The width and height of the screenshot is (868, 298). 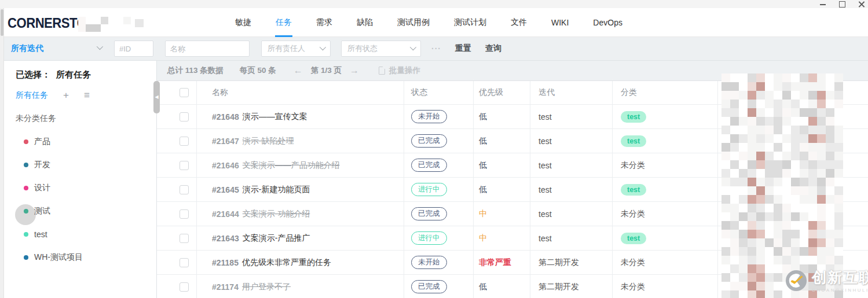 What do you see at coordinates (27, 49) in the screenshot?
I see `iteration-filter: 所有迭代` at bounding box center [27, 49].